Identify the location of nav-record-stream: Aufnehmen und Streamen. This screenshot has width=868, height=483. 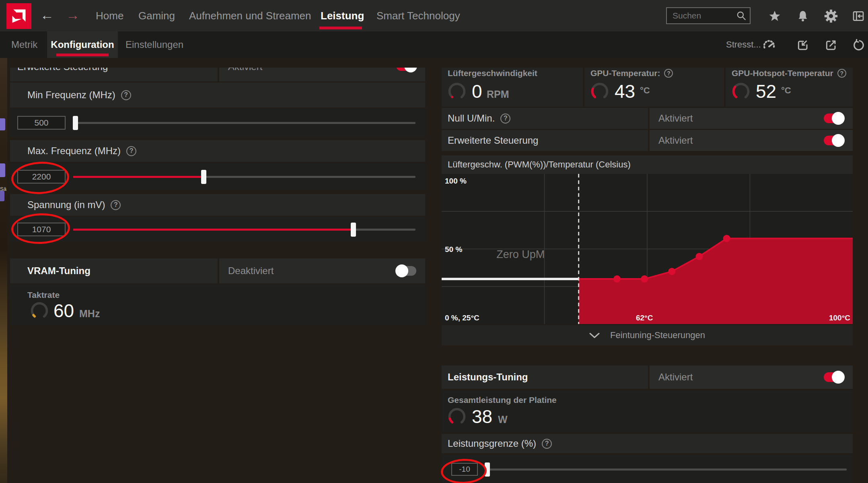
(250, 16).